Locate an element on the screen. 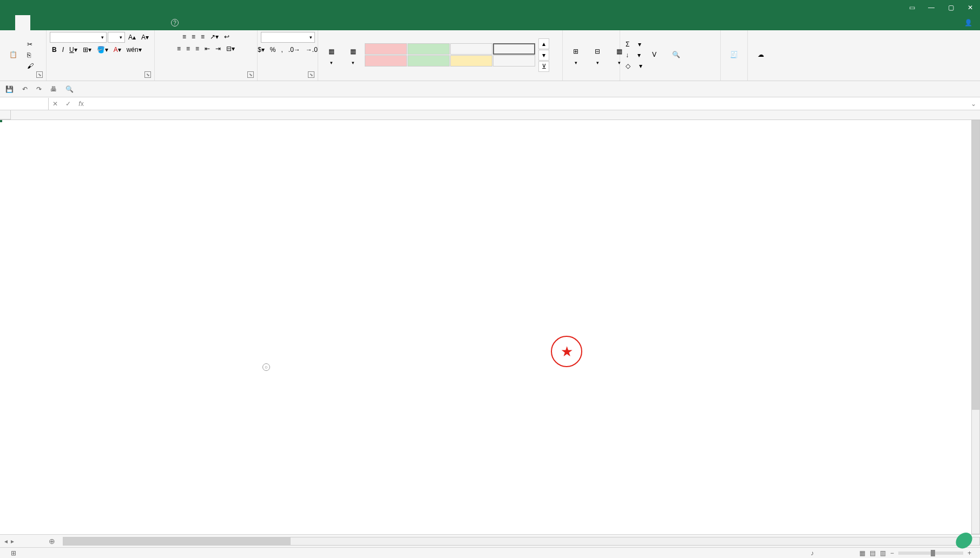  align-middle-icon: ≡ is located at coordinates (194, 37).